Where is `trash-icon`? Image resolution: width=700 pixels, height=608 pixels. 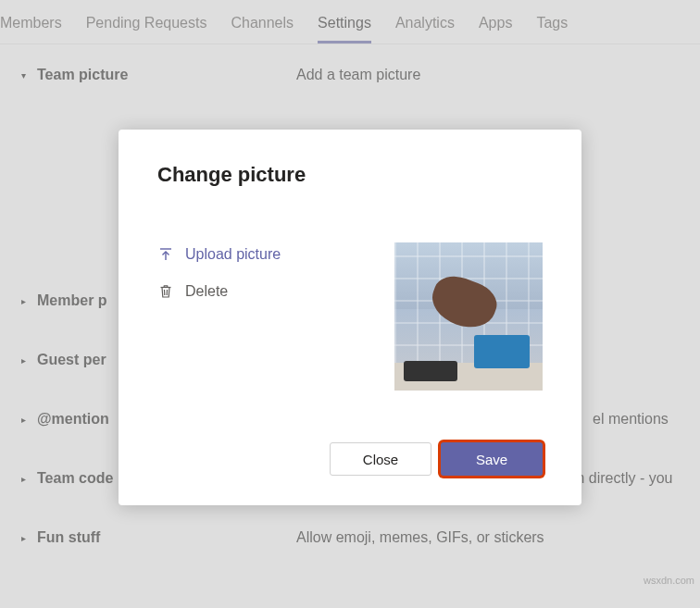 trash-icon is located at coordinates (166, 292).